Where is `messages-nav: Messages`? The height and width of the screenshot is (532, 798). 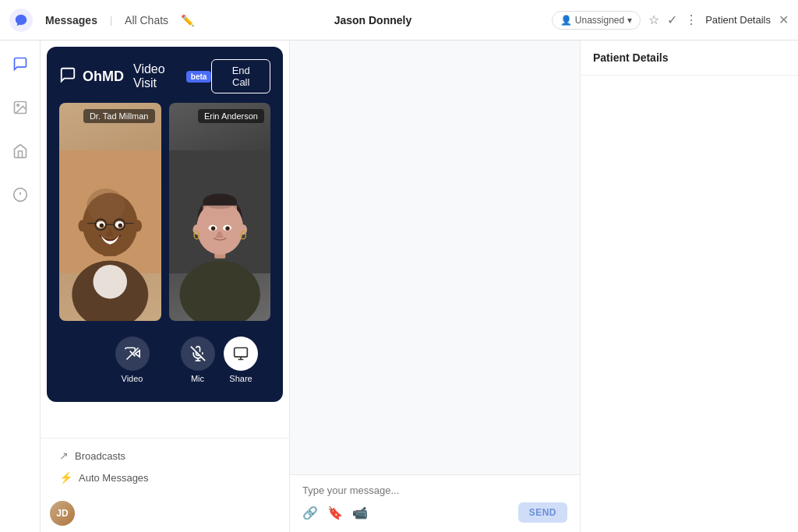 messages-nav: Messages is located at coordinates (72, 20).